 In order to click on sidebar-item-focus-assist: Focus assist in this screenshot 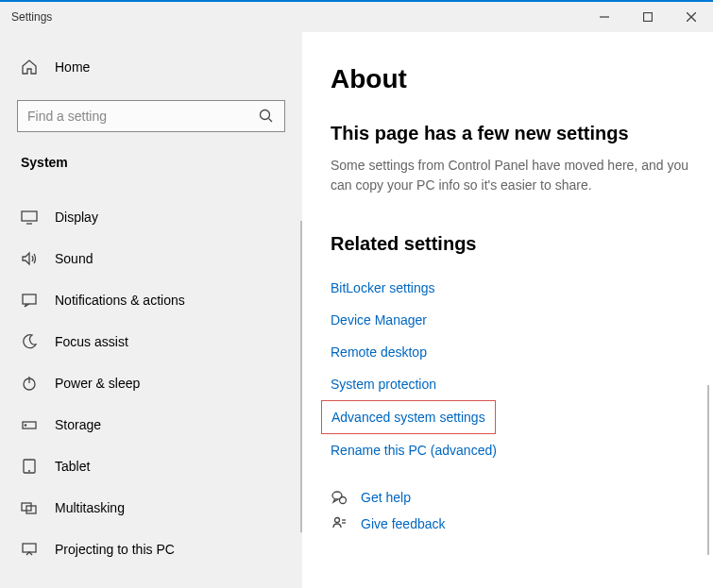, I will do `click(151, 342)`.